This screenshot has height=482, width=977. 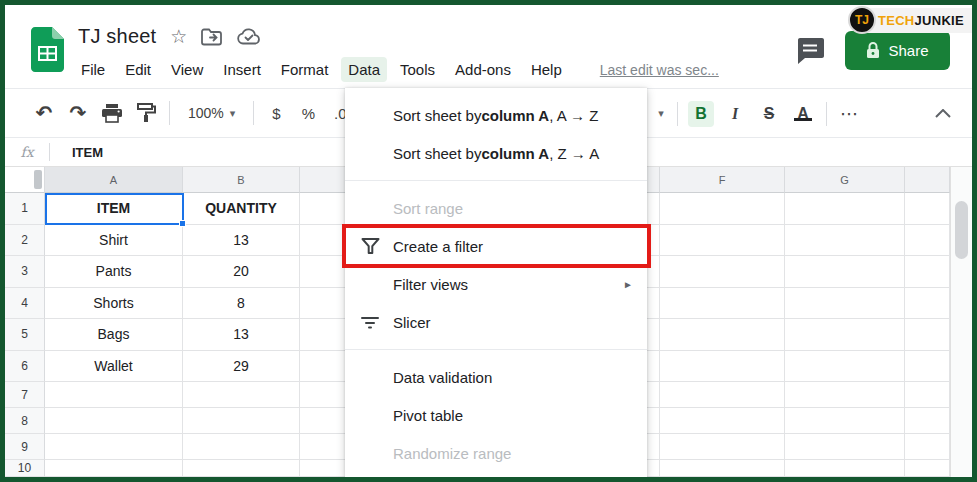 I want to click on print-icon, so click(x=112, y=114).